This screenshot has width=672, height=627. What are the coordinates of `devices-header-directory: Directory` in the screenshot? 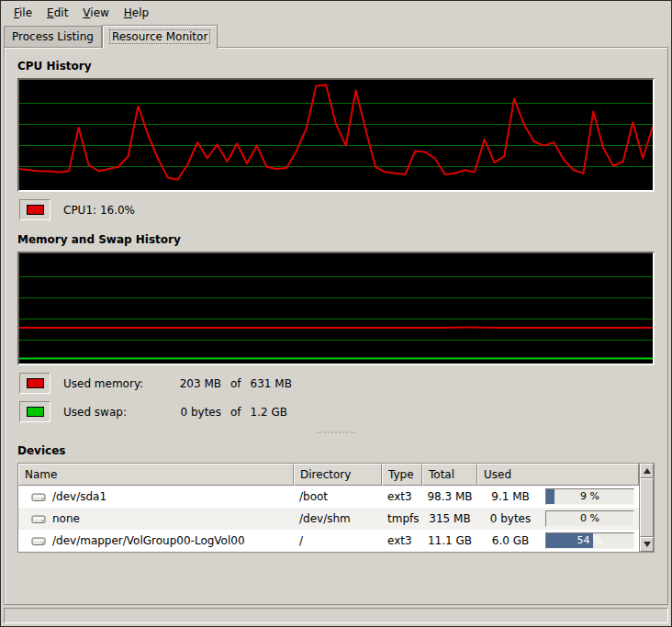 It's located at (338, 475).